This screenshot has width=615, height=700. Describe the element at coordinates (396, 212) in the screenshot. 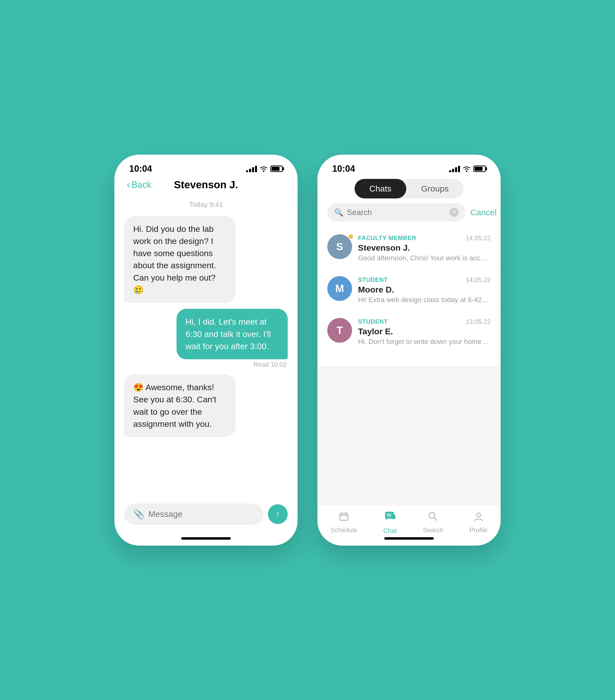

I see `search-input` at that location.